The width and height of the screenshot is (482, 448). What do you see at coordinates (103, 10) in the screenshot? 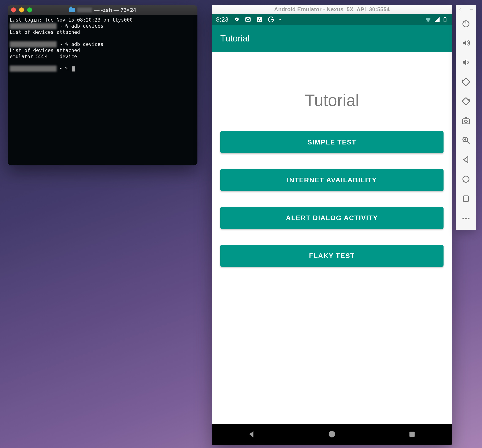
I see `terminal-title-wrap: — -zsh — 73×24` at bounding box center [103, 10].